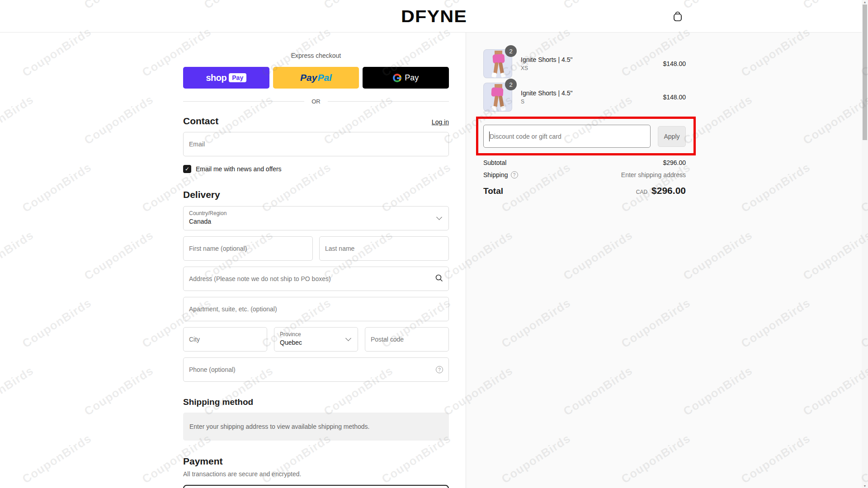 Image resolution: width=868 pixels, height=488 pixels. Describe the element at coordinates (675, 163) in the screenshot. I see `subtotal-value: $296.00` at that location.